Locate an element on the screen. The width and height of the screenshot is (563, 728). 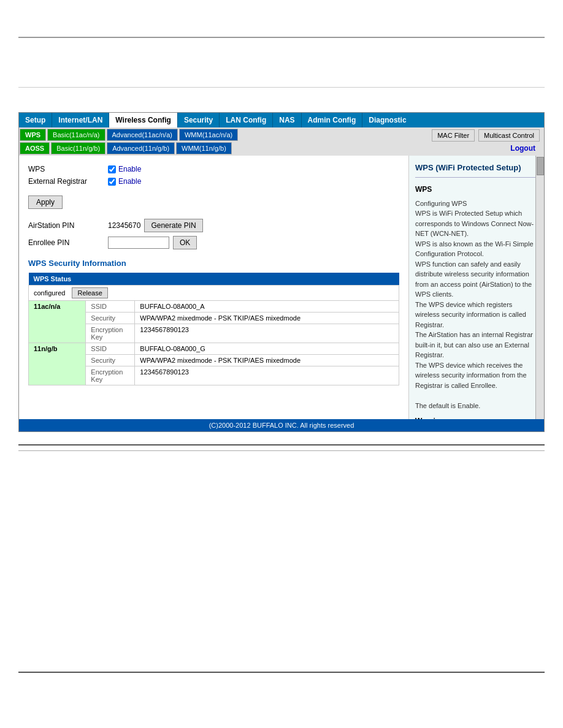
subtab-basic-ac: Basic(11ac/n/a) is located at coordinates (76, 135).